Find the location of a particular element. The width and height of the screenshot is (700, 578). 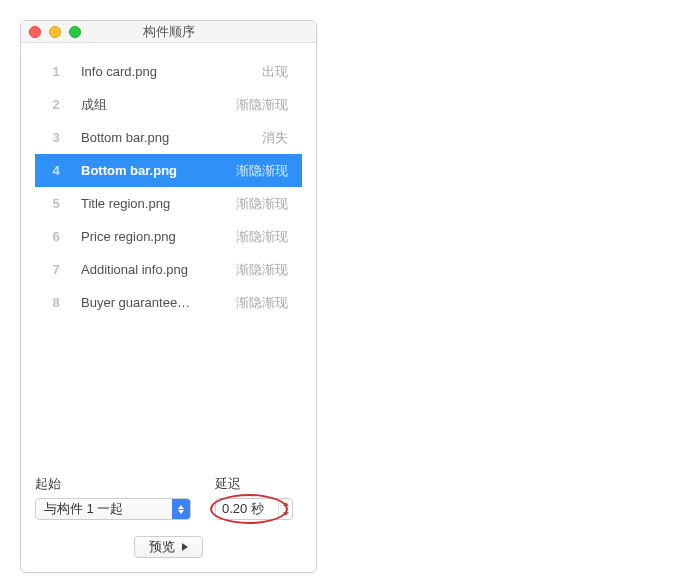

list-item: 5 Title region.png 渐隐渐现 is located at coordinates (168, 204).